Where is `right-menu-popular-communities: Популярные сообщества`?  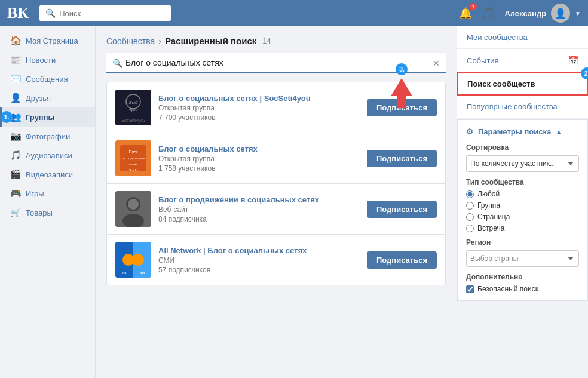 right-menu-popular-communities: Популярные сообщества is located at coordinates (522, 107).